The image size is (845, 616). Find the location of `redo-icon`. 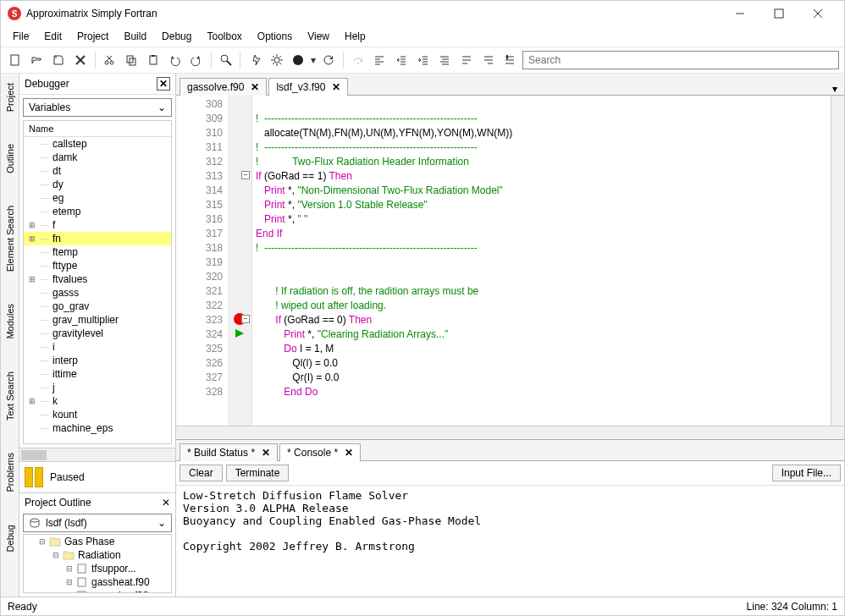

redo-icon is located at coordinates (196, 60).